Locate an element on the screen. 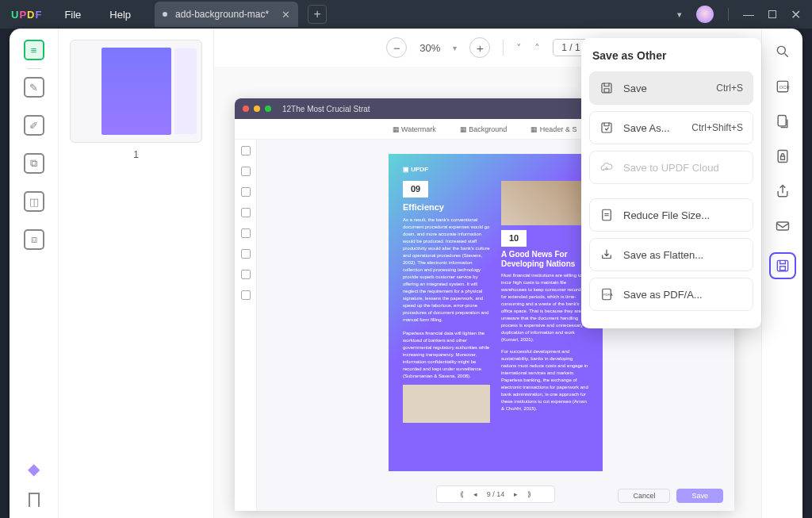 Image resolution: width=812 pixels, height=518 pixels. menu-file: File is located at coordinates (73, 14).